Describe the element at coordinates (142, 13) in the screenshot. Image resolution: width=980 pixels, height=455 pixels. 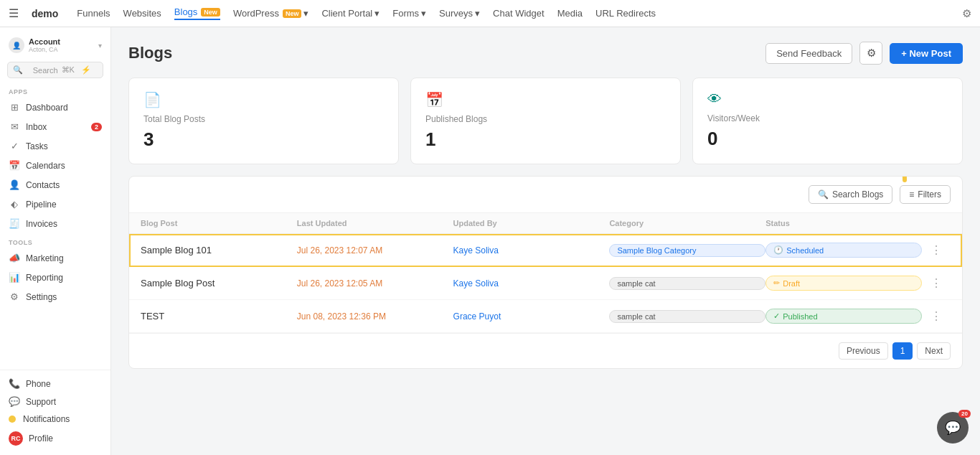
I see `nav-websites: Websites` at that location.